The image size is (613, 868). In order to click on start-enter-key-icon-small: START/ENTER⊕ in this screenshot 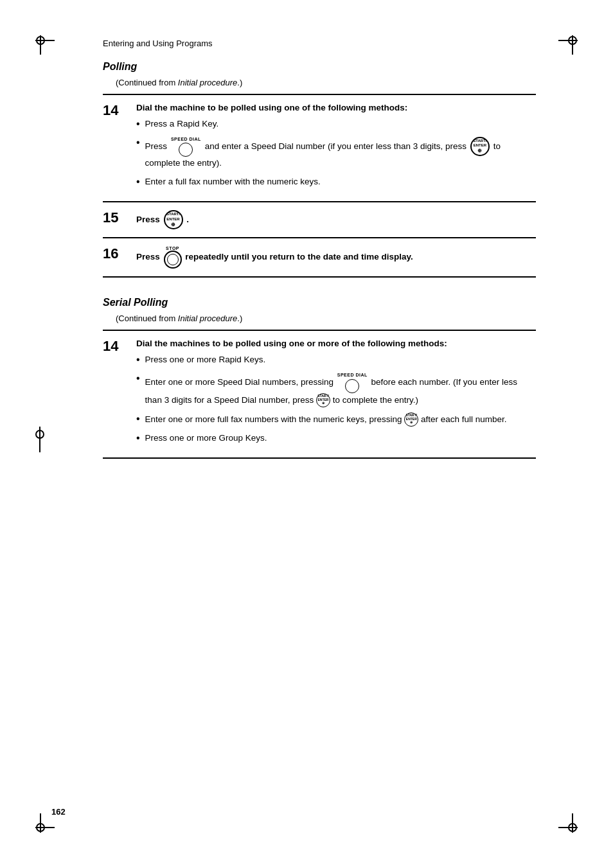, I will do `click(480, 146)`.